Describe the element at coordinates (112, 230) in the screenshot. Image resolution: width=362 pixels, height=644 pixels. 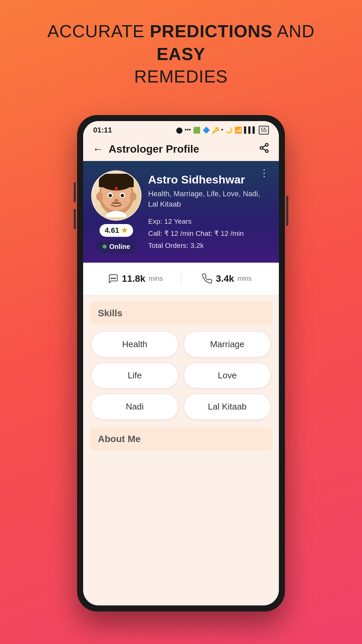
I see `rating-value: 4.61` at that location.